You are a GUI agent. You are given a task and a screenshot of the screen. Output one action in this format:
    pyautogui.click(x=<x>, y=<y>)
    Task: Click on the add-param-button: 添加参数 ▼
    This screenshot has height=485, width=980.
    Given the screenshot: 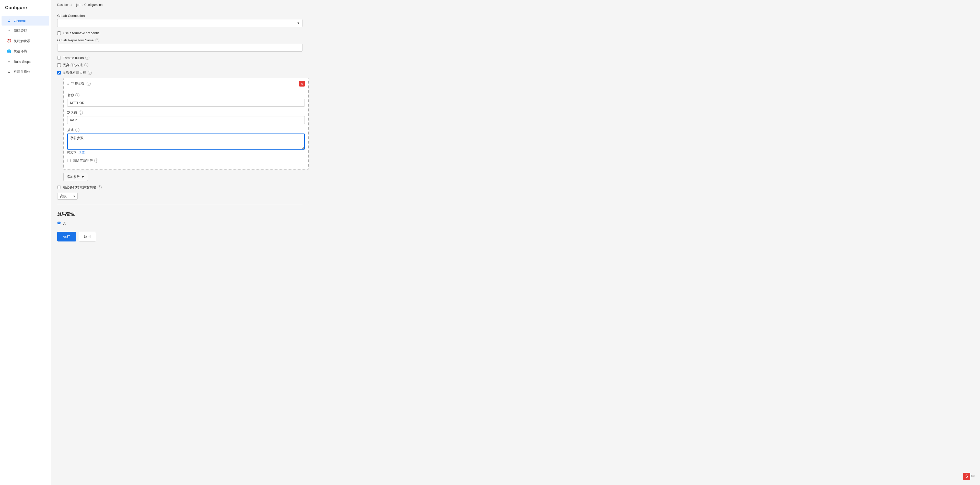 What is the action you would take?
    pyautogui.click(x=76, y=177)
    